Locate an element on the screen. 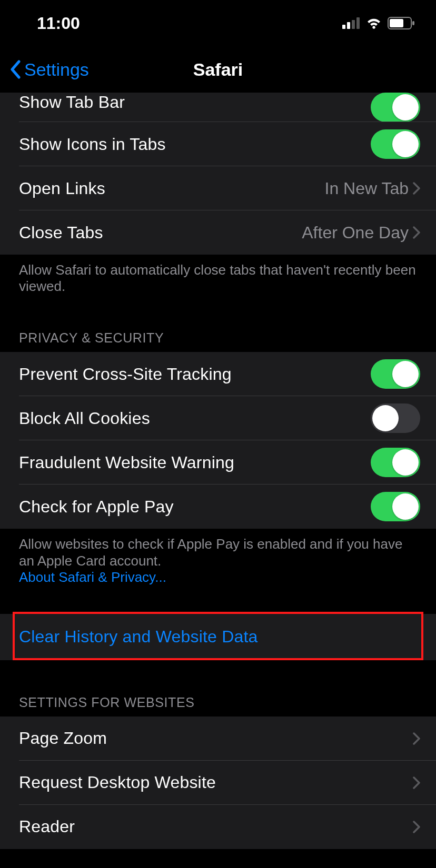 This screenshot has width=436, height=868. toggle-show-icons is located at coordinates (395, 144).